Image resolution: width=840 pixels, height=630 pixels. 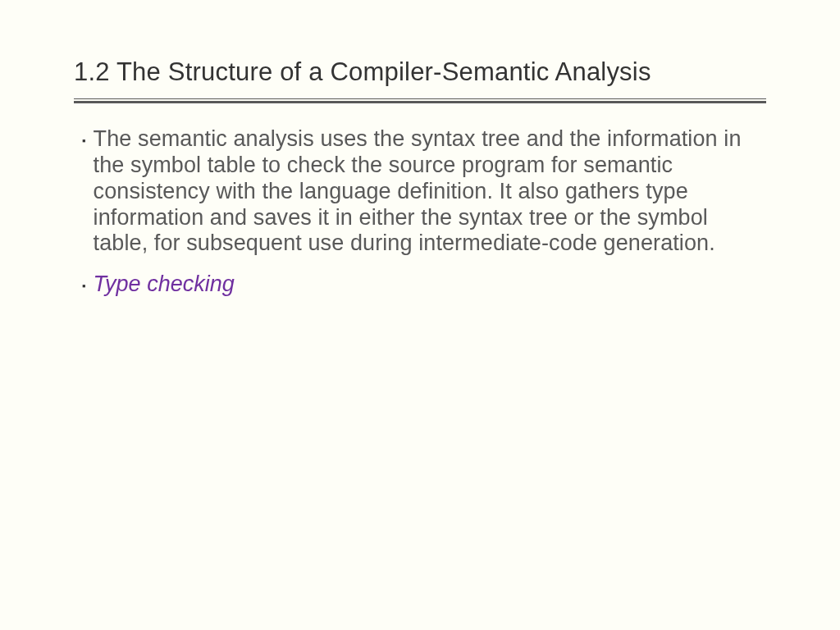 I want to click on bullet-item: ▪ Type checking, so click(x=424, y=285).